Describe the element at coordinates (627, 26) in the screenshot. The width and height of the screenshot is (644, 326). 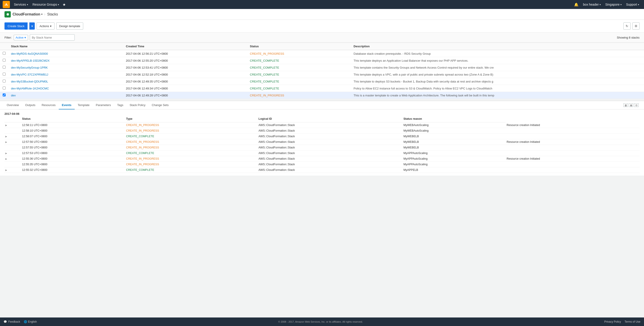
I see `refresh-button: ↻` at that location.